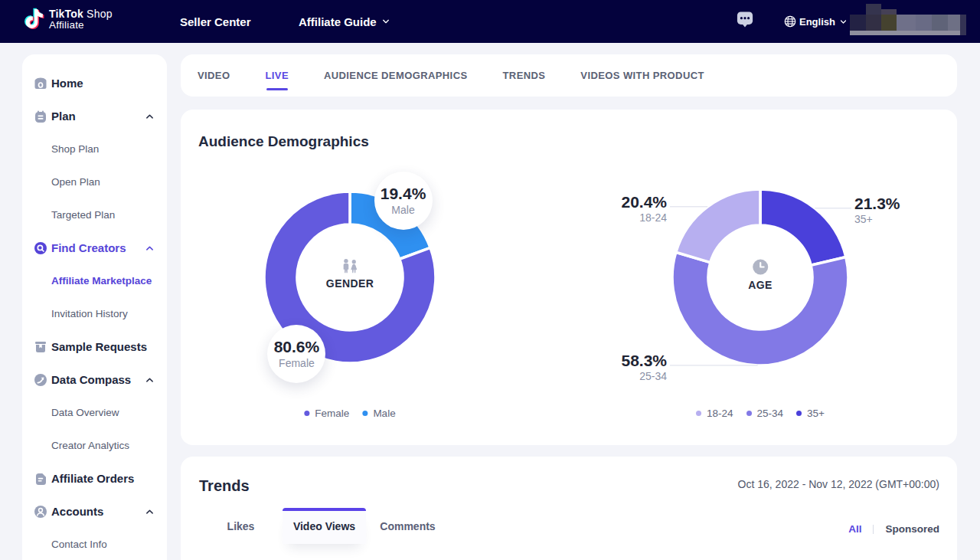 This screenshot has height=560, width=980. What do you see at coordinates (81, 20) in the screenshot?
I see `logo-wordmark: TikTok Shop Affiliate` at bounding box center [81, 20].